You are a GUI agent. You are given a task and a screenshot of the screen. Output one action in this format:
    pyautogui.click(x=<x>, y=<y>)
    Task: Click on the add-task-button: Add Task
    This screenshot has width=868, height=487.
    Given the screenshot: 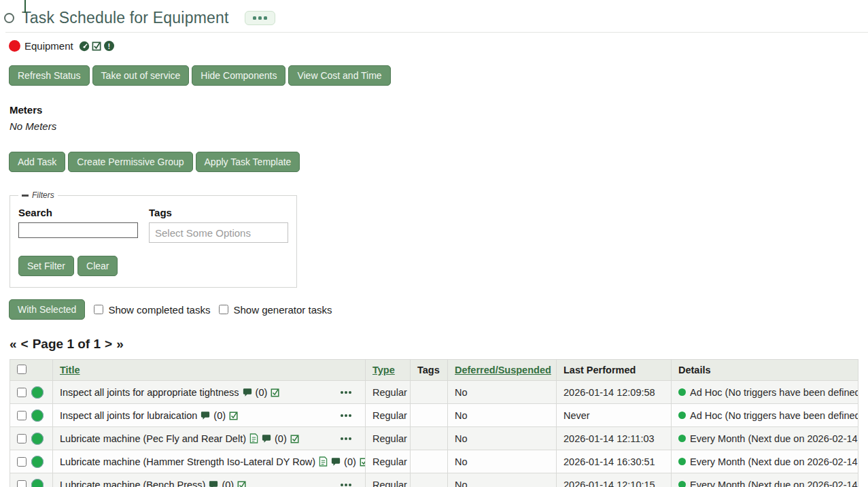 What is the action you would take?
    pyautogui.click(x=37, y=162)
    